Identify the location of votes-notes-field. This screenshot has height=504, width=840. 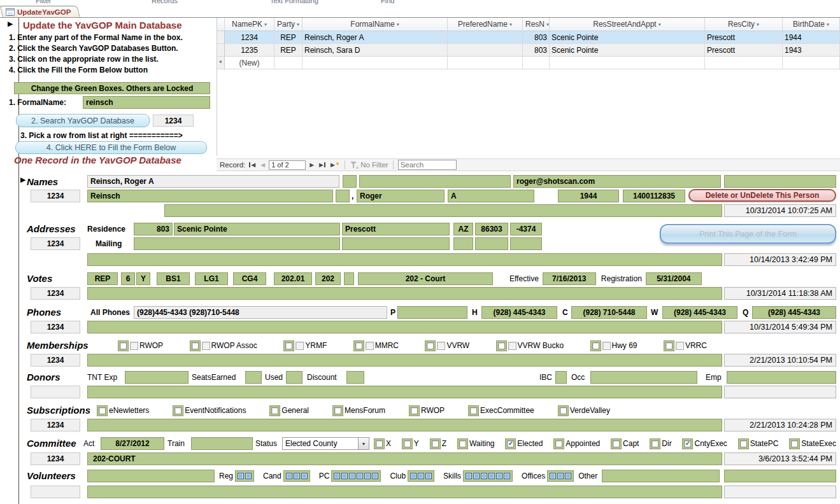
(405, 293).